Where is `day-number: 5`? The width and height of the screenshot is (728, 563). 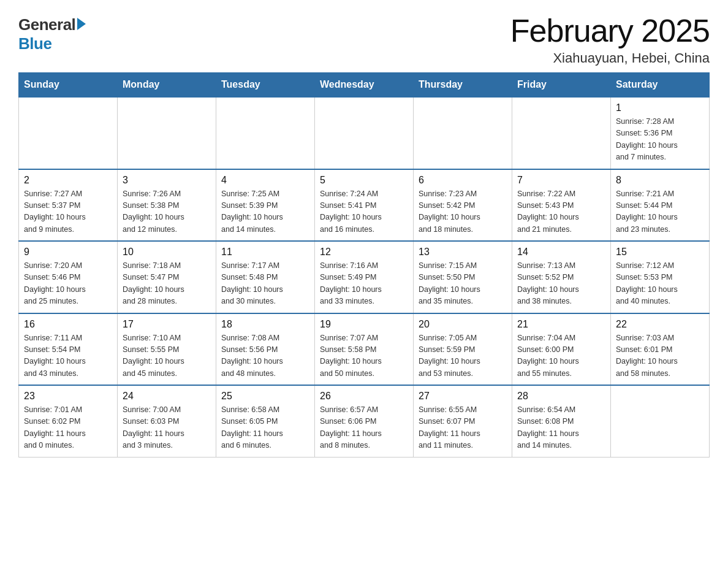
day-number: 5 is located at coordinates (364, 180).